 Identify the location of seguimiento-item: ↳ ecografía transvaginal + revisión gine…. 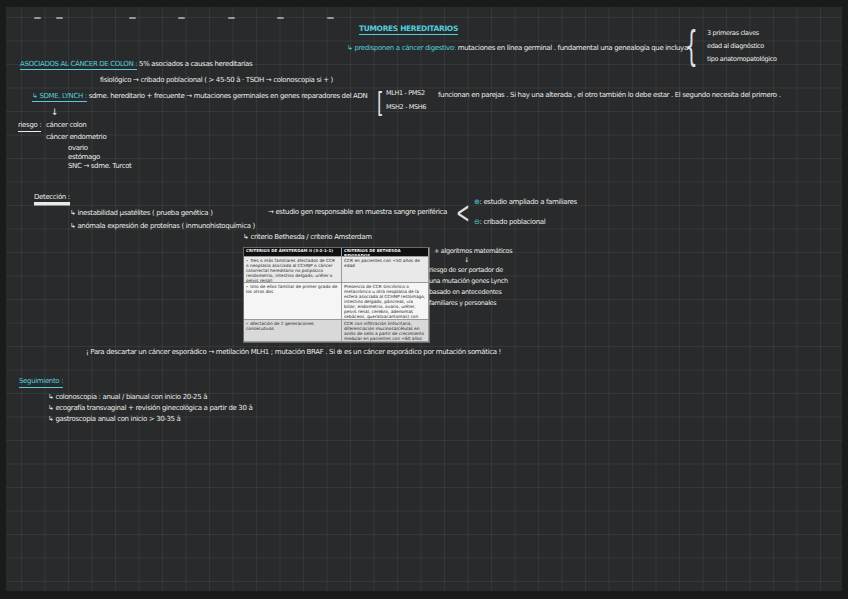
(150, 409).